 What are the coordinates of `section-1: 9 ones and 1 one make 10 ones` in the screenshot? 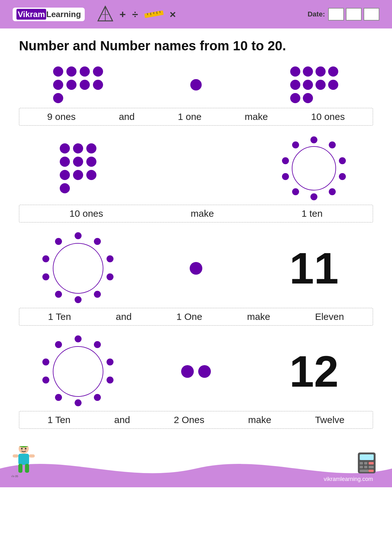 It's located at (196, 94).